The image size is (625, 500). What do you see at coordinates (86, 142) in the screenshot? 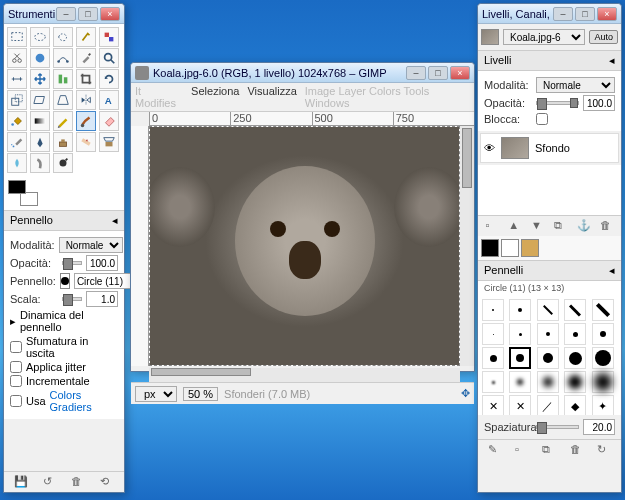
I see `heal-tool` at bounding box center [86, 142].